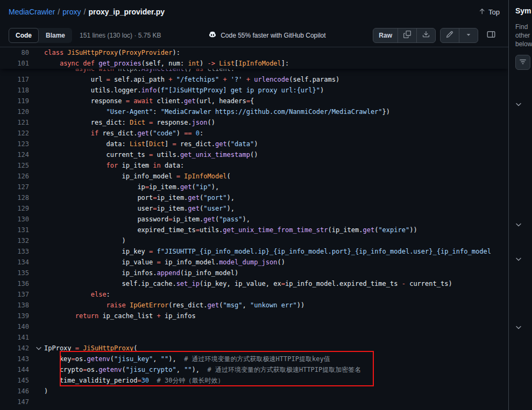 The image size is (532, 410). Describe the element at coordinates (17, 144) in the screenshot. I see `line-number: 123` at that location.